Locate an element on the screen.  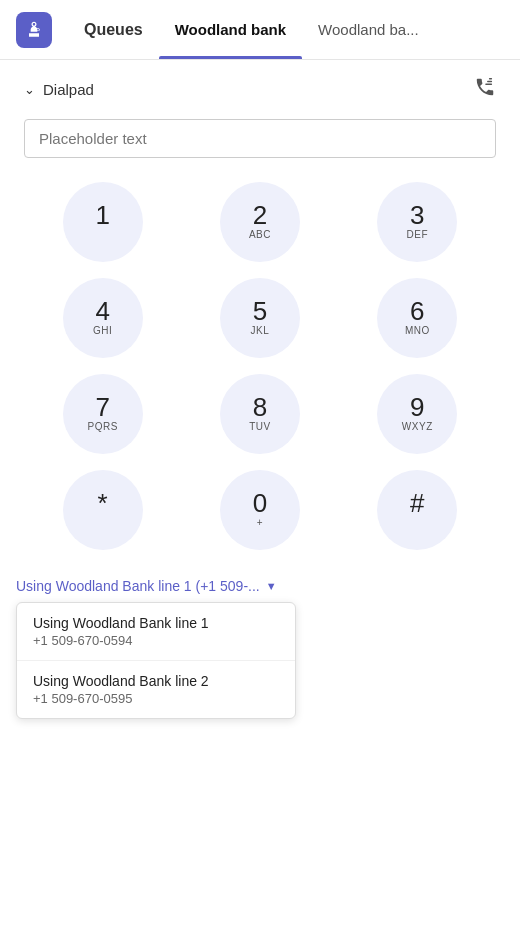
line-option-1: Using Woodland Bank line 1+1 509-670-059… is located at coordinates (156, 632).